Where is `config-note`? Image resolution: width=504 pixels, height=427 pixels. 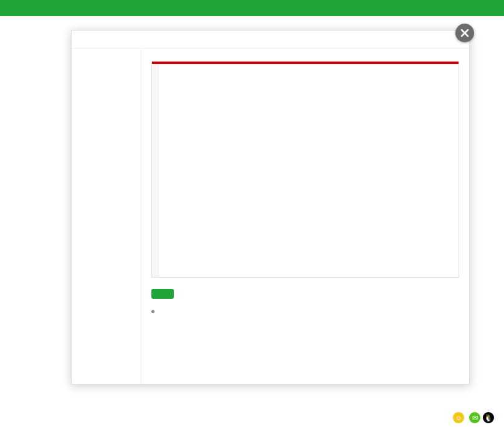
config-note is located at coordinates (305, 311).